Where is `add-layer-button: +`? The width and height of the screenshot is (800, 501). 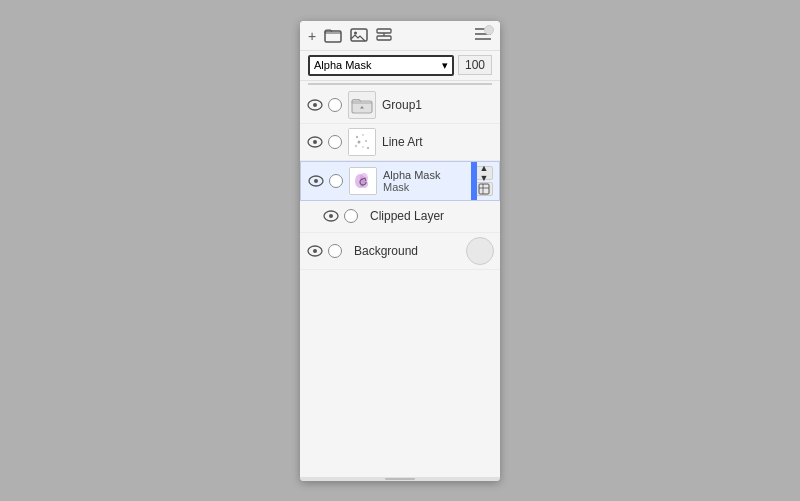
add-layer-button: + is located at coordinates (312, 36).